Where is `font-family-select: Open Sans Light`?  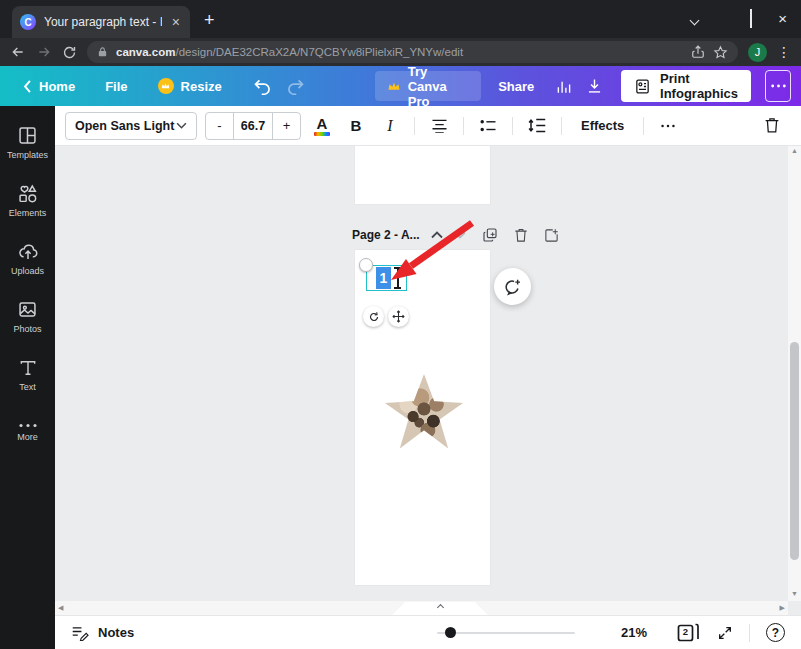 font-family-select: Open Sans Light is located at coordinates (131, 126).